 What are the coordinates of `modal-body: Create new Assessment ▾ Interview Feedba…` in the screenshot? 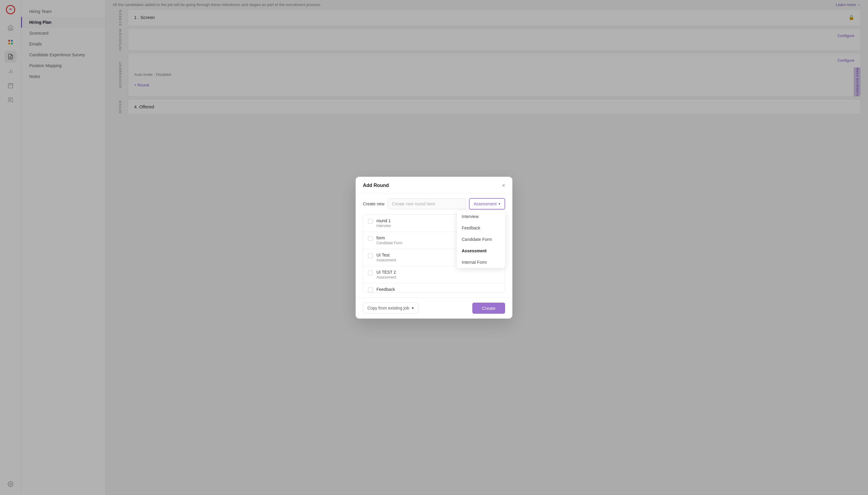 It's located at (434, 245).